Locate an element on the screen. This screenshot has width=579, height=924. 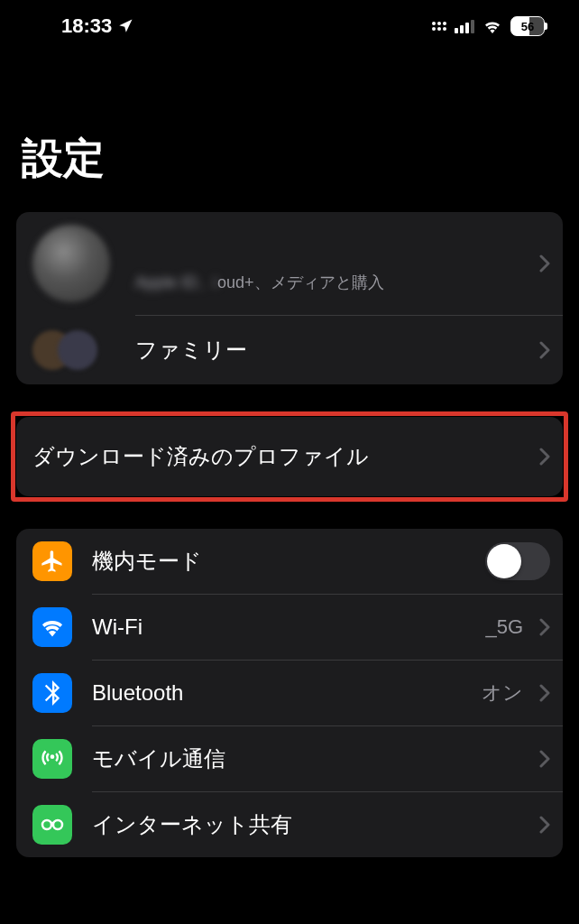
wifi-network-suffix: _5G is located at coordinates (504, 627).